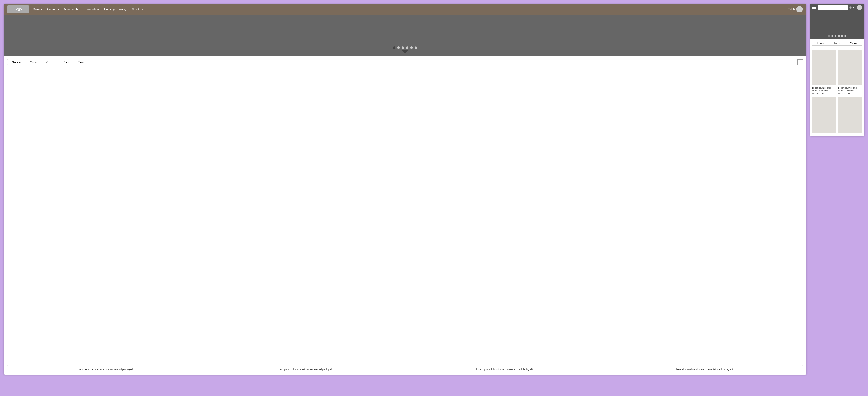  Describe the element at coordinates (81, 62) in the screenshot. I see `filter-time-tab: Time` at that location.